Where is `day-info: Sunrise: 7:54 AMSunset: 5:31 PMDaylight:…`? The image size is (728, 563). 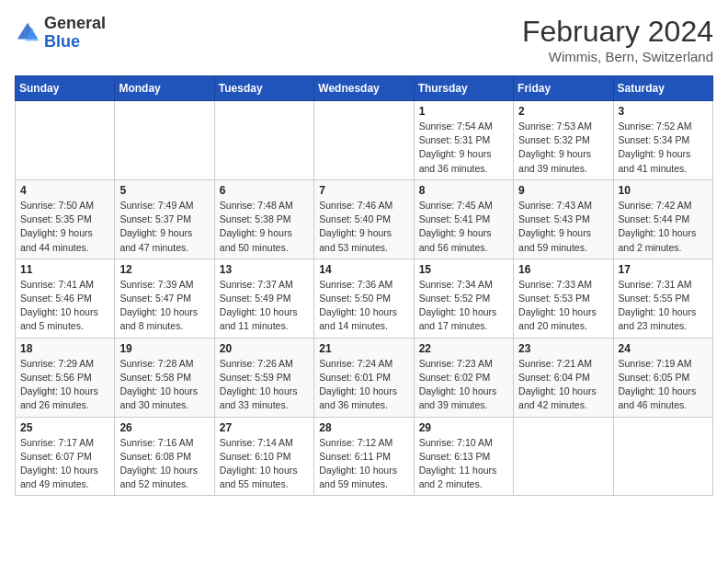
day-info: Sunrise: 7:54 AMSunset: 5:31 PMDaylight:… is located at coordinates (463, 147).